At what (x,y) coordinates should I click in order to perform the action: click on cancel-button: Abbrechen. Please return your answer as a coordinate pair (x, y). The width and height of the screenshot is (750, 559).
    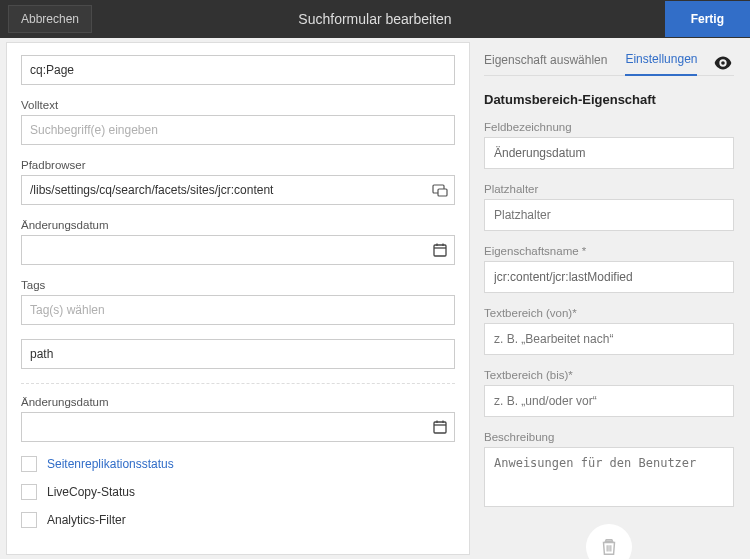
    Looking at the image, I should click on (50, 19).